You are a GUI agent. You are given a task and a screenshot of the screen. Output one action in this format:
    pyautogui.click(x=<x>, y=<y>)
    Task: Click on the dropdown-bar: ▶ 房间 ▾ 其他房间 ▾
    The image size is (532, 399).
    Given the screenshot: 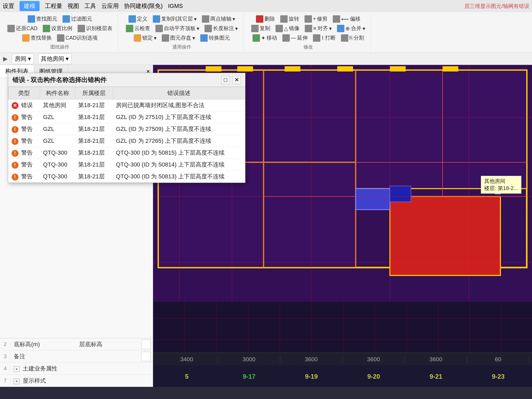 What is the action you would take?
    pyautogui.click(x=266, y=59)
    